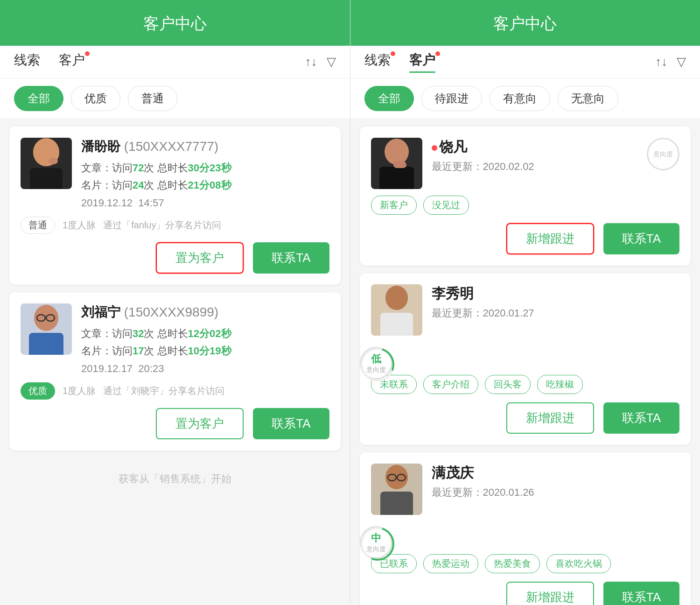 This screenshot has height=605, width=700. What do you see at coordinates (200, 424) in the screenshot?
I see `set-customer-liu-button: 置为客户` at bounding box center [200, 424].